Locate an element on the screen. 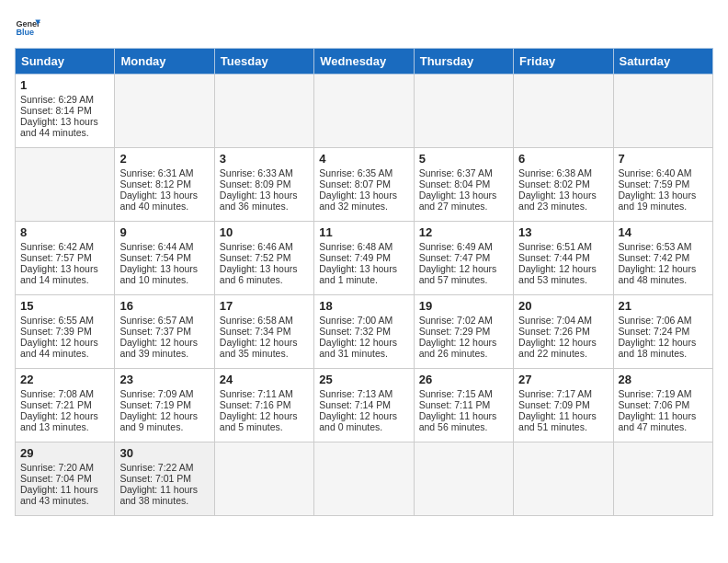 The image size is (728, 563). day-info: Daylight: 12 hours and 39 minutes. is located at coordinates (164, 348).